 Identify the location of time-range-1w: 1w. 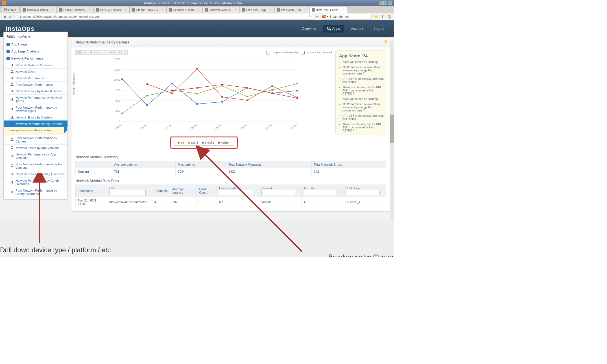
(112, 52).